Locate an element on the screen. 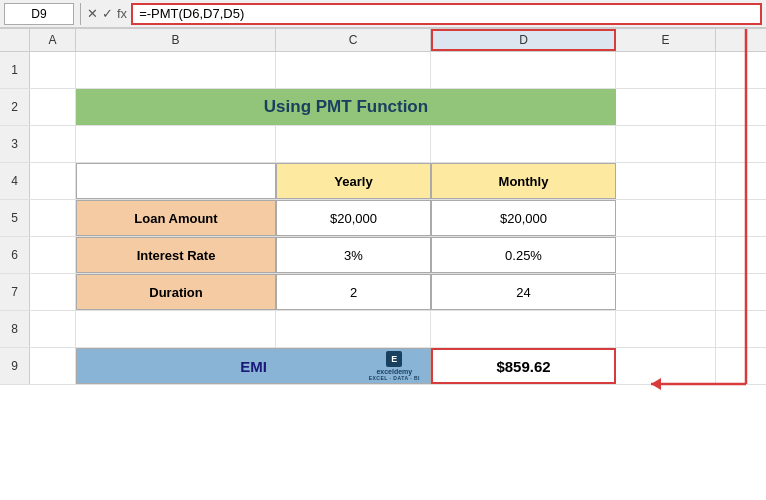  cell-c7-yearly: 2 is located at coordinates (354, 292).